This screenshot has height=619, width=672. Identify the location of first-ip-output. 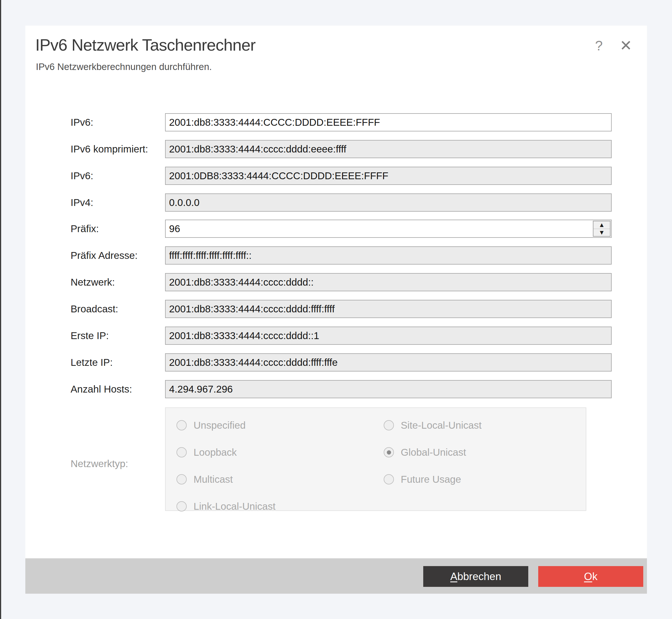
(388, 336).